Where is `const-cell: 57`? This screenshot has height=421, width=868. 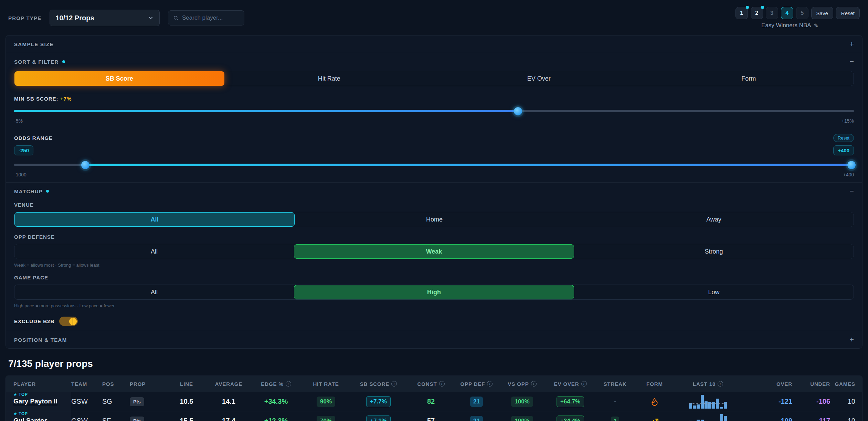
const-cell: 57 is located at coordinates (431, 419).